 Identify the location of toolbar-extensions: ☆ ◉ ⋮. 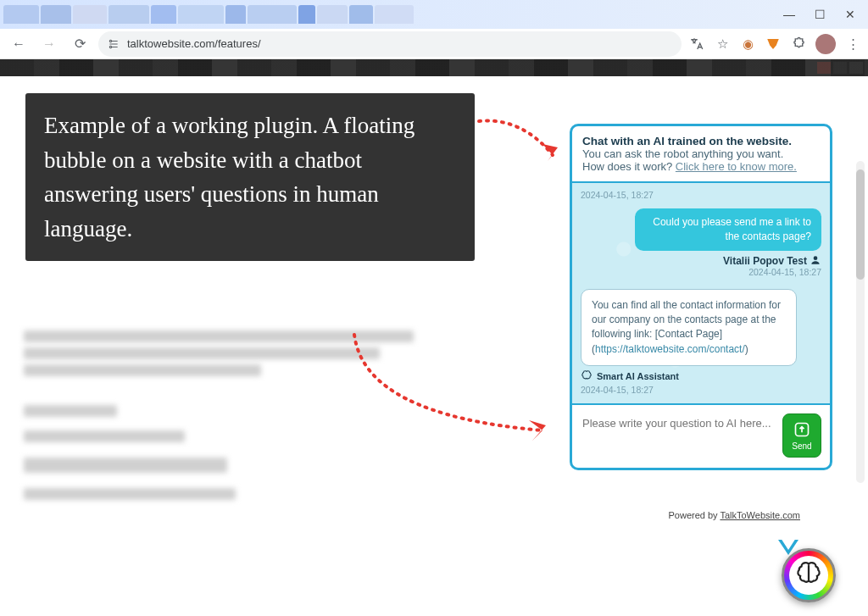
(775, 44).